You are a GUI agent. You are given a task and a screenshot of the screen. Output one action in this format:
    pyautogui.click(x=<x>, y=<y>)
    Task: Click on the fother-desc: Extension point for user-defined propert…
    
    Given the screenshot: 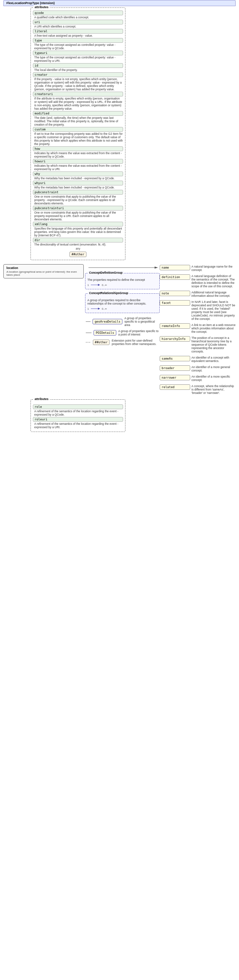 What is the action you would take?
    pyautogui.click(x=135, y=342)
    